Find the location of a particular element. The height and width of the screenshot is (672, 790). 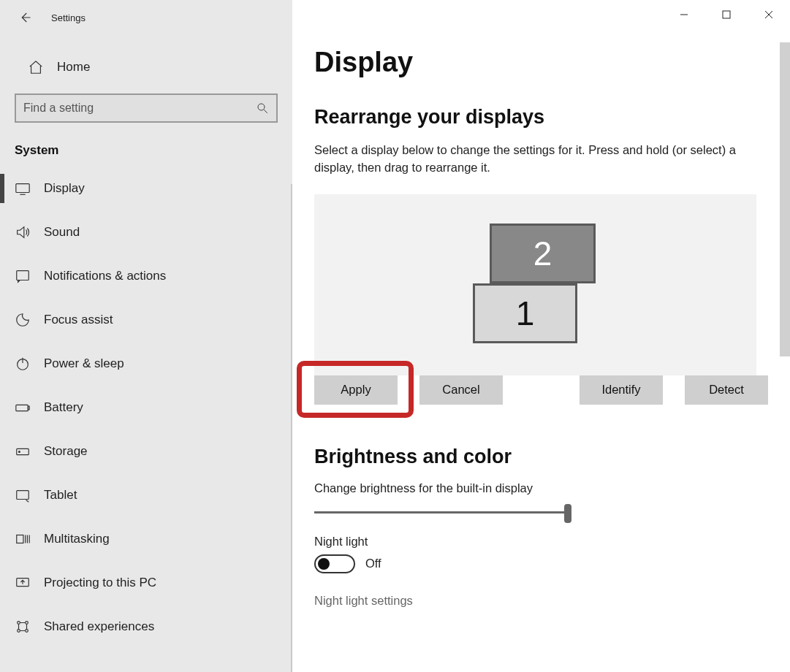

slider-track is located at coordinates (443, 513).